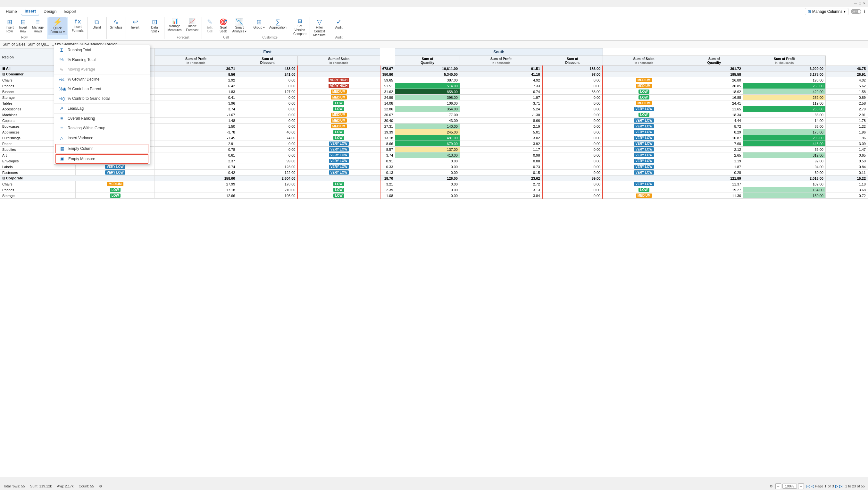  I want to click on ranking-group-icon: ≡, so click(61, 128).